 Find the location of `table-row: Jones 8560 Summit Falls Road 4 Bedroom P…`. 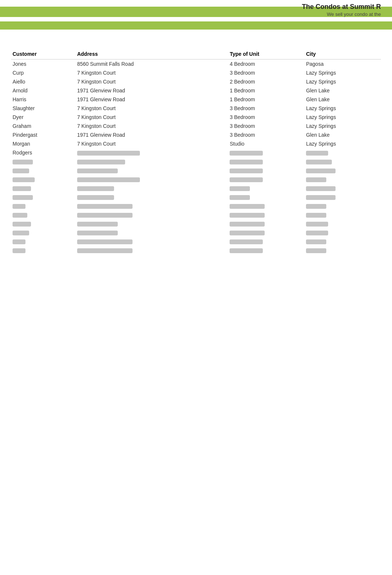

table-row: Jones 8560 Summit Falls Road 4 Bedroom P… is located at coordinates (196, 64).